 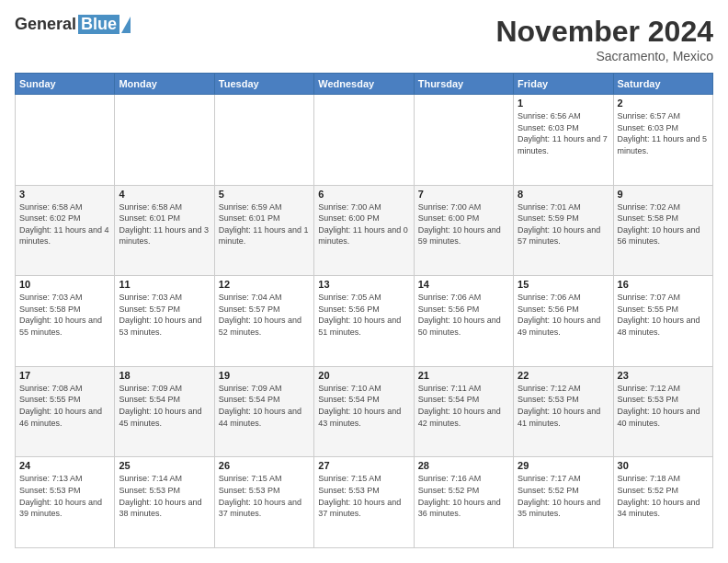 I want to click on day-number: 19, so click(x=265, y=375).